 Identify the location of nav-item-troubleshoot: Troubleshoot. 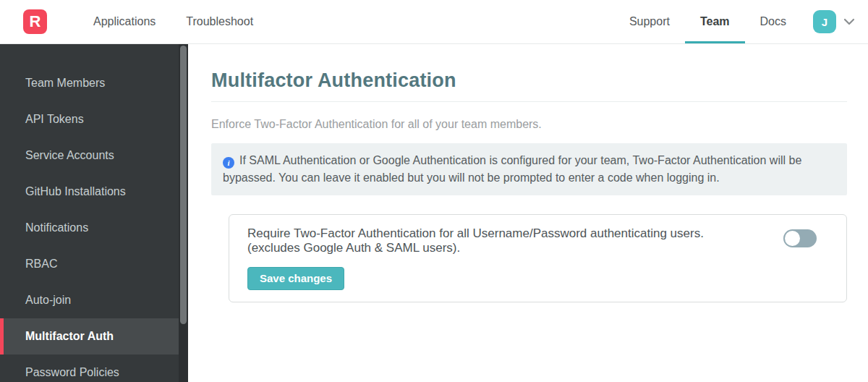
(220, 22).